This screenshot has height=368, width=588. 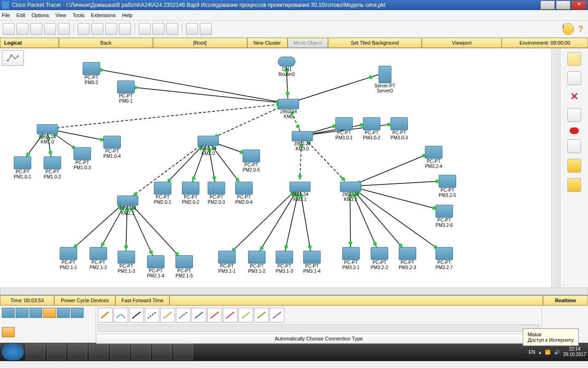 What do you see at coordinates (136, 315) in the screenshot?
I see `straight-cable-icon` at bounding box center [136, 315].